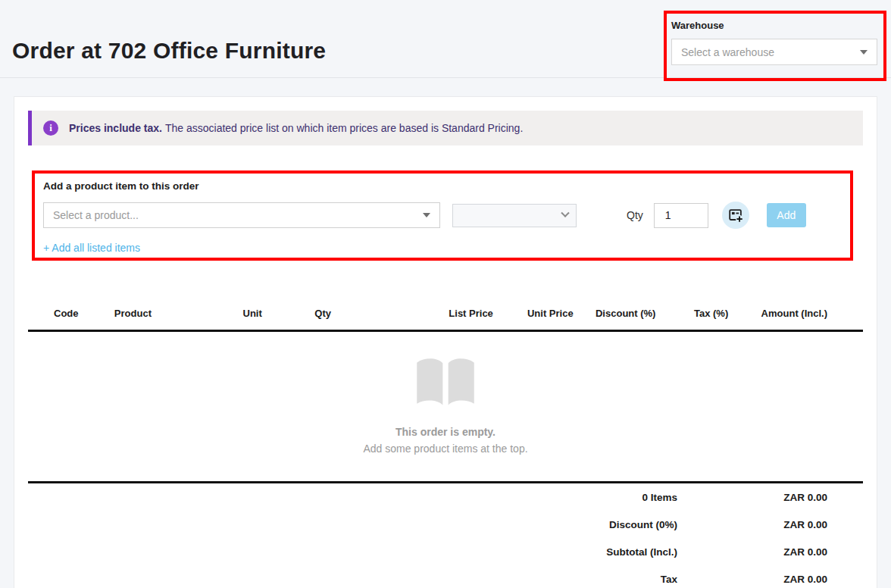 This screenshot has height=588, width=891. I want to click on column-header-unit: Unit, so click(279, 314).